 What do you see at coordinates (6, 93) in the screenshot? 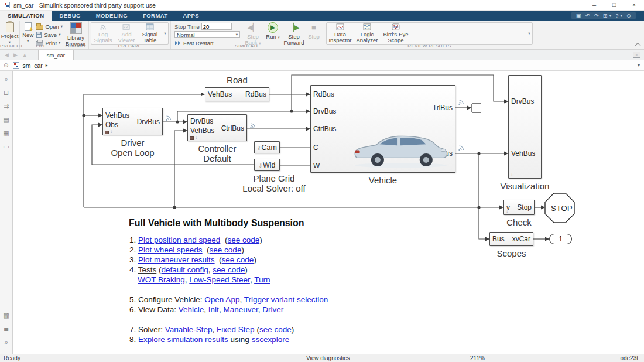
I see `fit-view-icon: ⊡` at bounding box center [6, 93].